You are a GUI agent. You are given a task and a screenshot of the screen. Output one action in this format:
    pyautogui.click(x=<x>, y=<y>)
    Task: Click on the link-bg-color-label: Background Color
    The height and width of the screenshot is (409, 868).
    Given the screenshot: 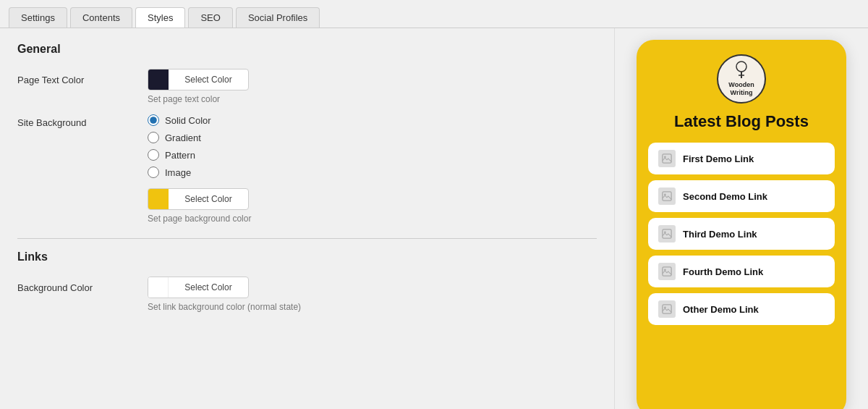 What is the action you would take?
    pyautogui.click(x=82, y=285)
    